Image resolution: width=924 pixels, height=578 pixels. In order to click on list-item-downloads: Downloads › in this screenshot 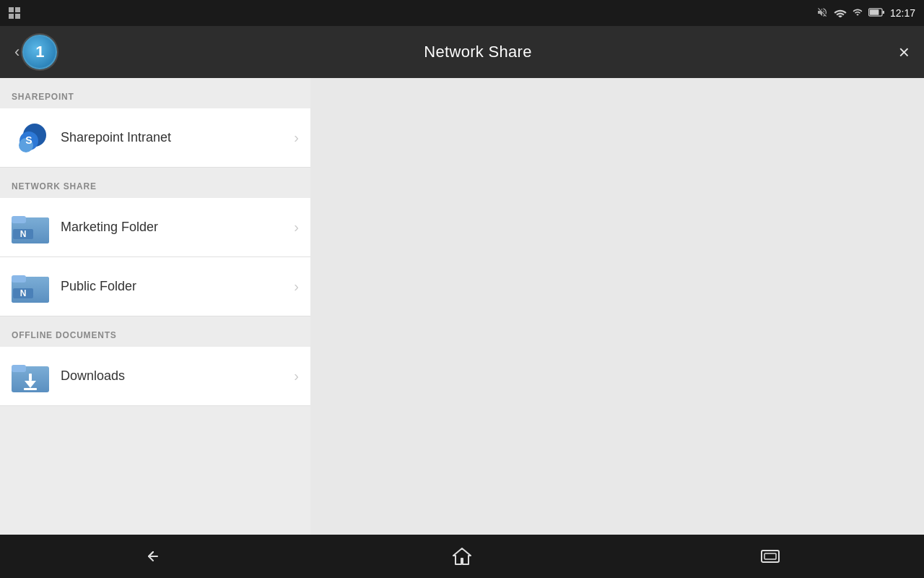, I will do `click(155, 376)`.